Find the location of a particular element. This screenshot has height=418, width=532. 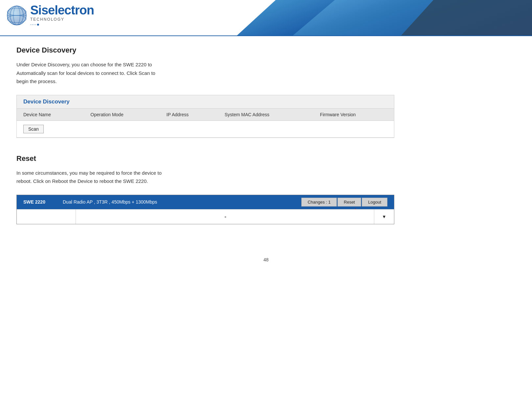

device-bar-bottom-mid: ◂ is located at coordinates (225, 217).